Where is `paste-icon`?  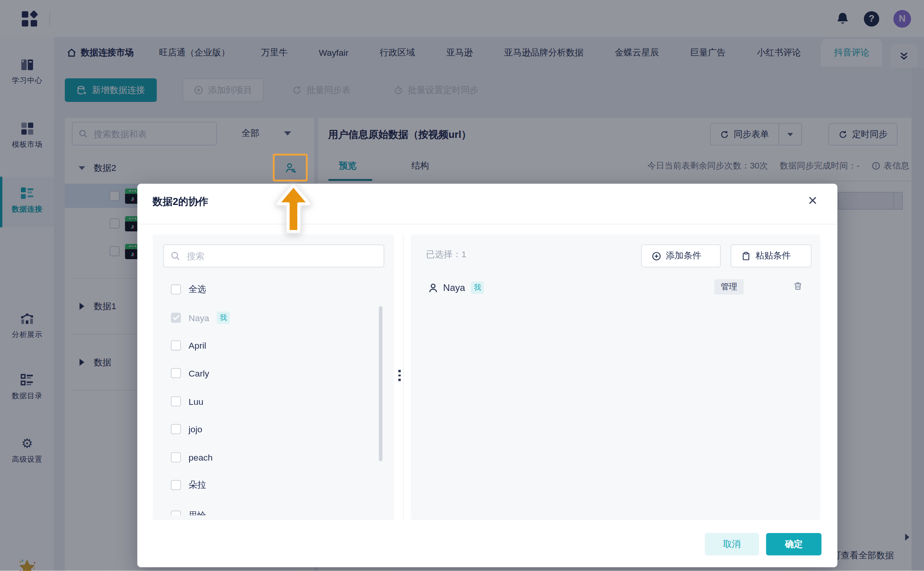
paste-icon is located at coordinates (746, 256).